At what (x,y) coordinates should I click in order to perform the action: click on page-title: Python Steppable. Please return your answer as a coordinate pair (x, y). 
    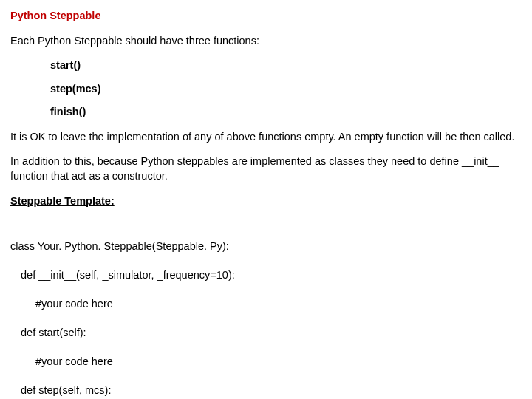
    Looking at the image, I should click on (266, 16).